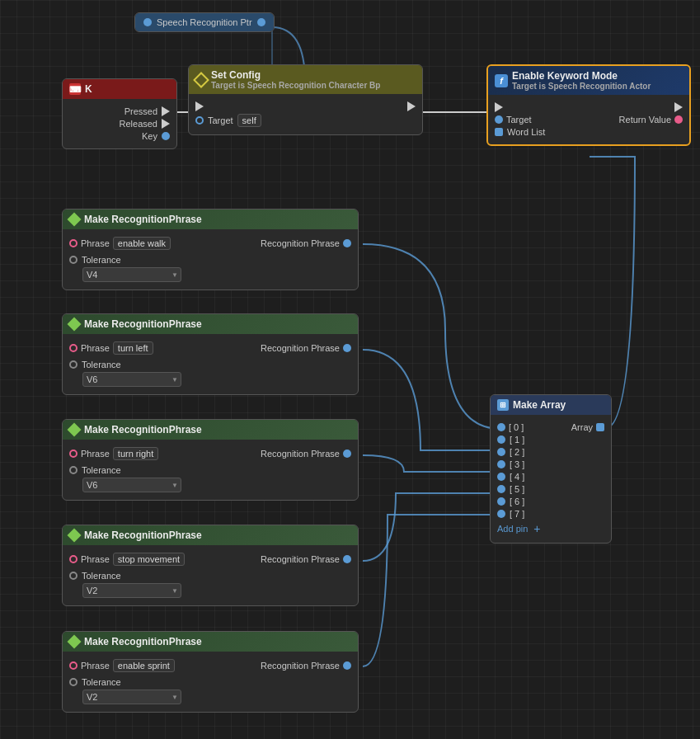 This screenshot has height=739, width=700. Describe the element at coordinates (96, 348) in the screenshot. I see `phrase-label-2: Phrase` at that location.